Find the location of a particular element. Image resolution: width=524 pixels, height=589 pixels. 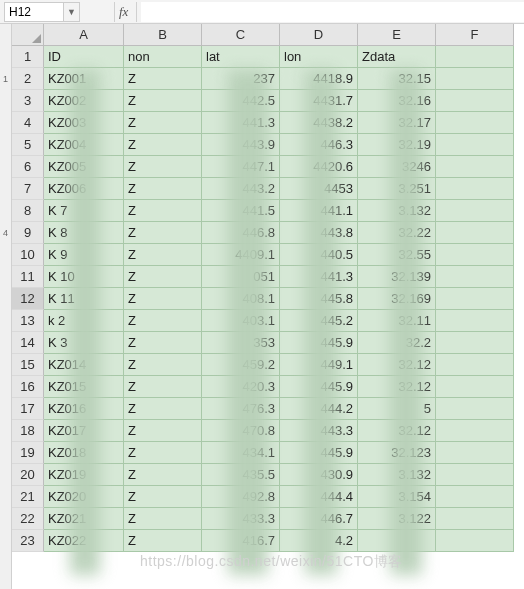

cell: 4431.7 is located at coordinates (319, 101).